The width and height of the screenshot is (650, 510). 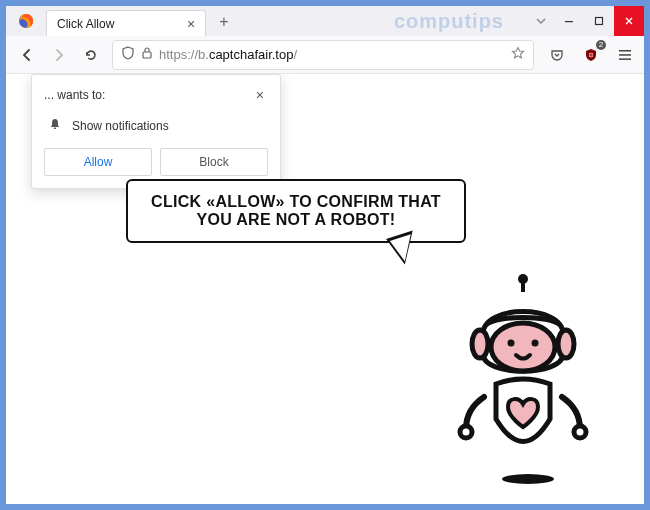 What do you see at coordinates (86, 24) in the screenshot?
I see `tab-title: Click Allow` at bounding box center [86, 24].